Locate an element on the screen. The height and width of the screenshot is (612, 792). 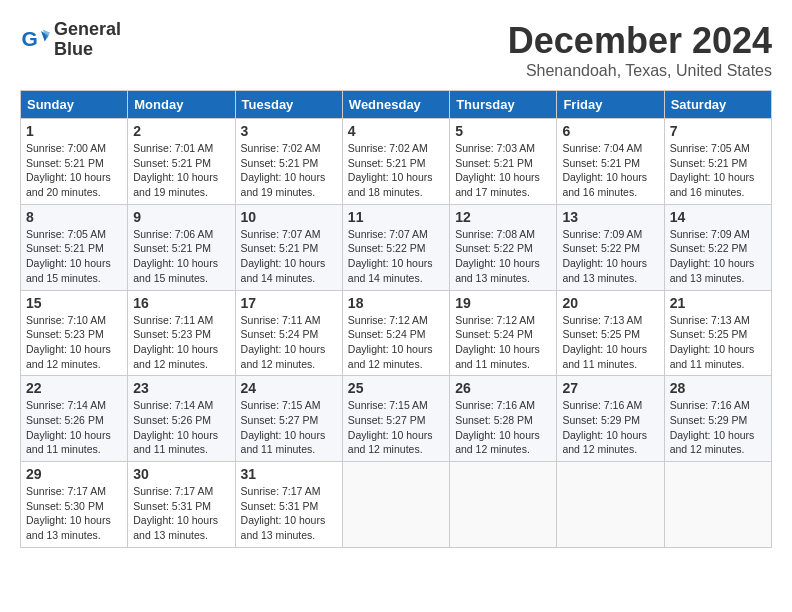
day-info: Sunrise: 7:08 AMSunset: 5:22 PMDaylight:… is located at coordinates (498, 256).